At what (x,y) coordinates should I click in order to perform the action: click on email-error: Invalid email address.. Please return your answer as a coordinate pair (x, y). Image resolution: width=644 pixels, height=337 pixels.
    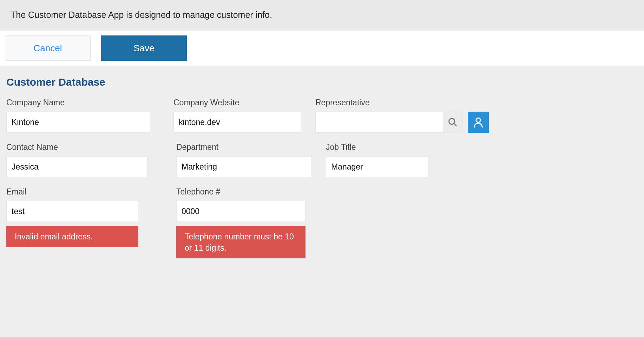
    Looking at the image, I should click on (72, 237).